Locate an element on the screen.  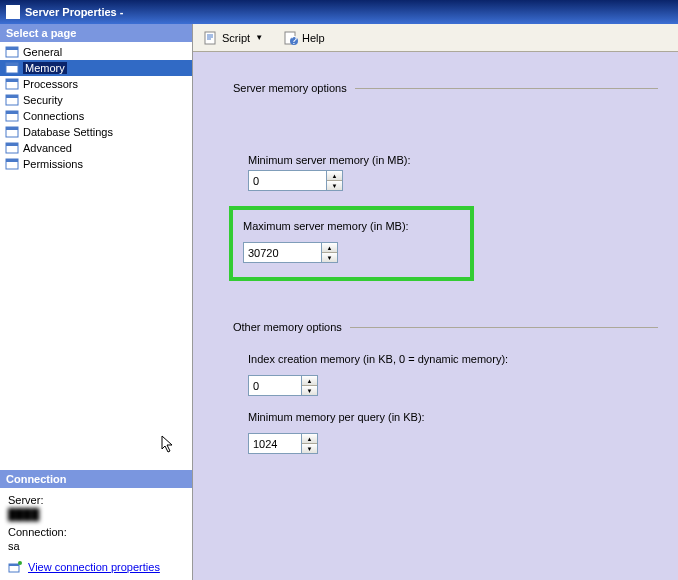
index-memory-label: Index creation memory (in KB, 0 = dynami… is located at coordinates (453, 359).